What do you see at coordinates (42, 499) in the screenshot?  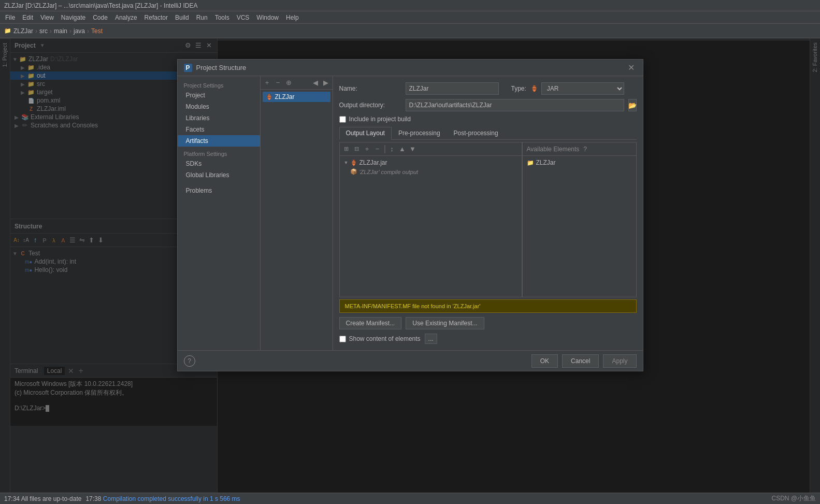 I see `status-msg-1: 17:34 All files are up-to-date` at bounding box center [42, 499].